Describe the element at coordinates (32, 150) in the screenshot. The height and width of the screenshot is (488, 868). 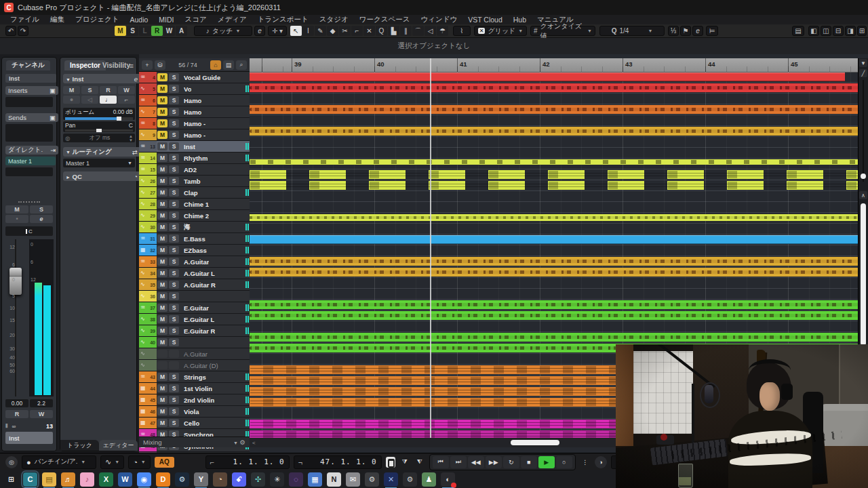
I see `direct-section-header: ダイレクト.⇥` at that location.